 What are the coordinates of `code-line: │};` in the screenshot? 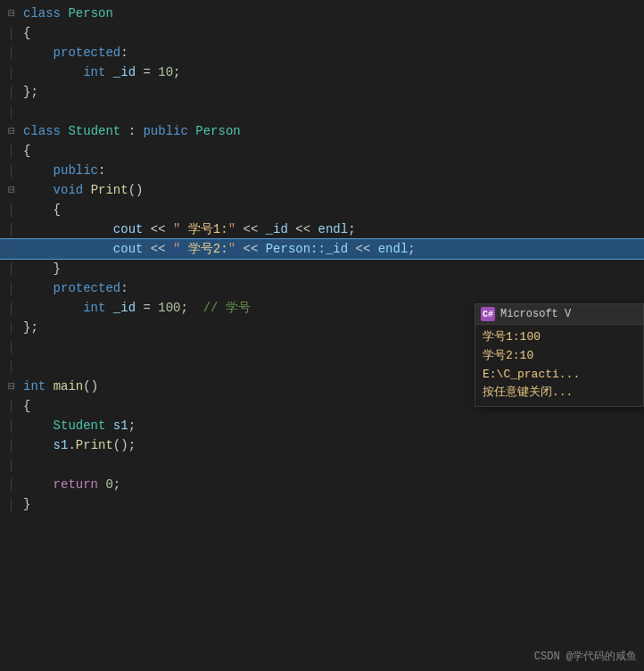 It's located at (322, 92).